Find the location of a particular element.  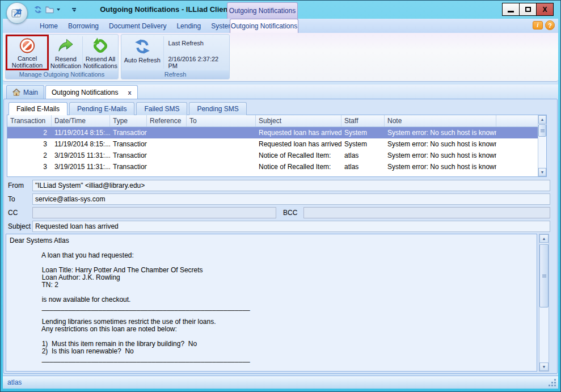

help-icon: ? is located at coordinates (550, 25).